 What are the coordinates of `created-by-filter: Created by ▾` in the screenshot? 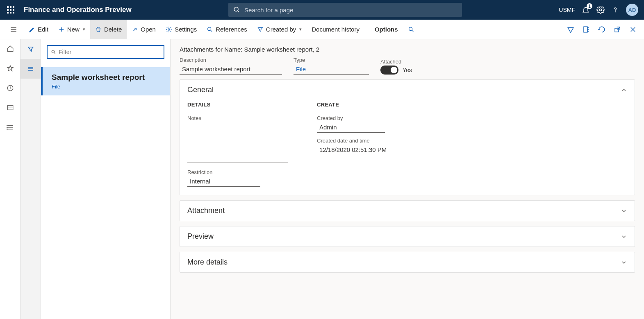 It's located at (280, 29).